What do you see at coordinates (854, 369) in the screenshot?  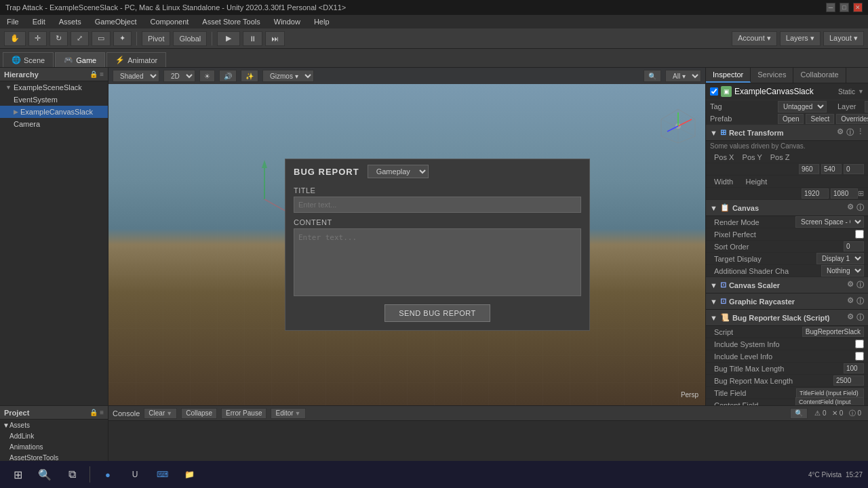 I see `bug-title-max-input` at bounding box center [854, 369].